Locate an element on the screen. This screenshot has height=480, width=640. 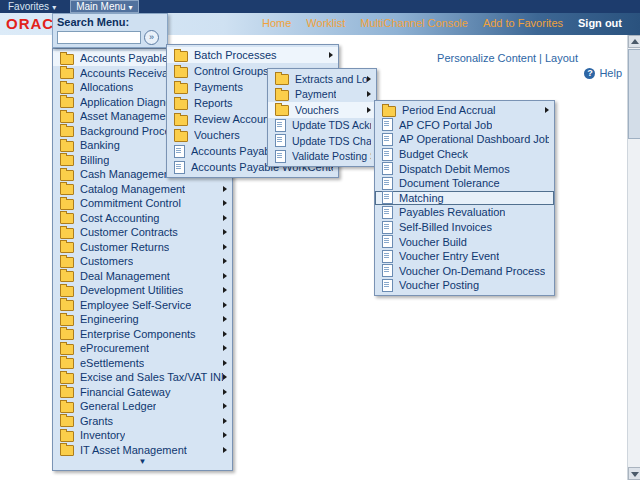
menu-item-esettlements: eSettlements is located at coordinates (142, 364).